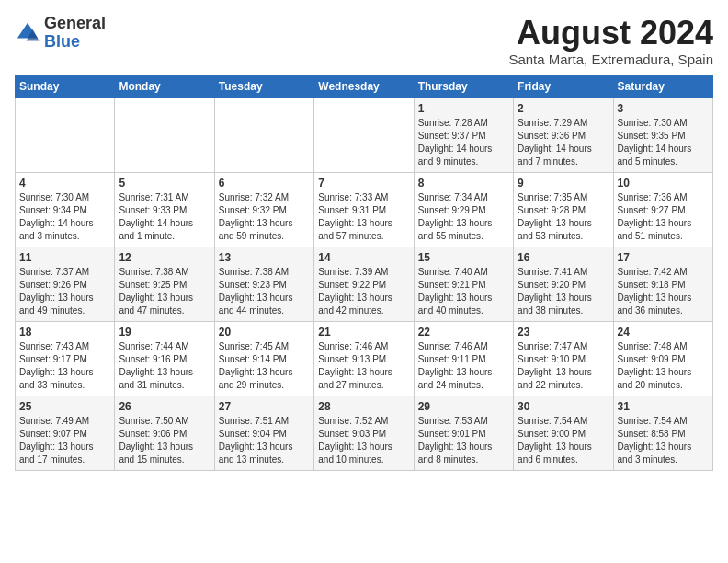 This screenshot has height=563, width=728. What do you see at coordinates (563, 407) in the screenshot?
I see `day-number: 30` at bounding box center [563, 407].